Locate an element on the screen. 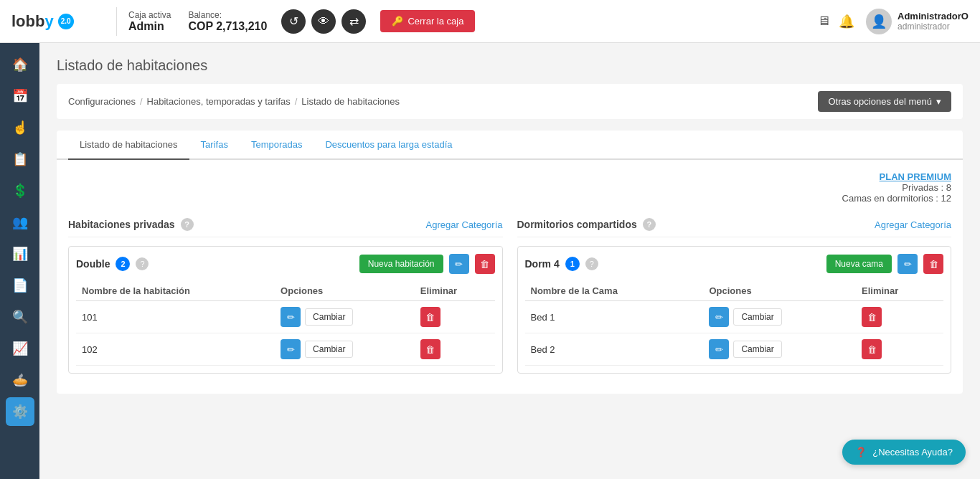  sidebar-item-search: 🔍 is located at coordinates (20, 317).